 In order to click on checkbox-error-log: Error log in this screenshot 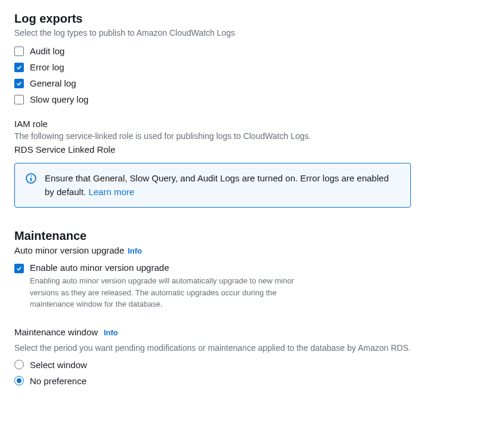, I will do `click(252, 67)`.